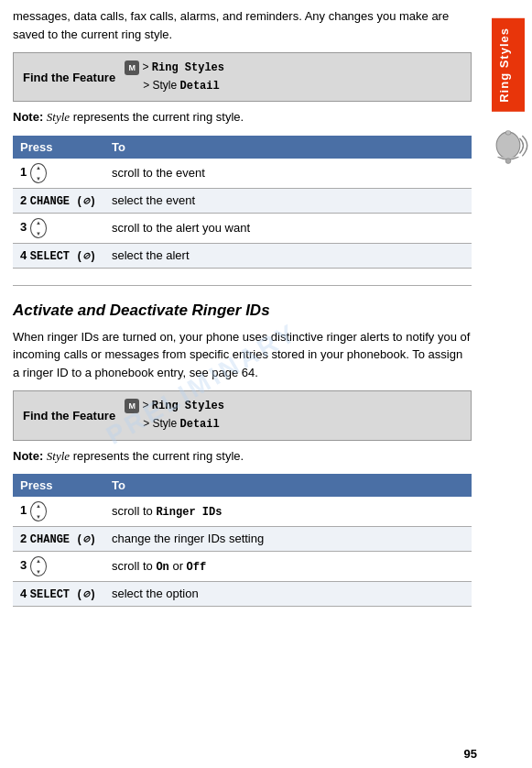 This screenshot has width=532, height=768. What do you see at coordinates (189, 512) in the screenshot?
I see `ringer-ids-code: Ringer IDs` at bounding box center [189, 512].